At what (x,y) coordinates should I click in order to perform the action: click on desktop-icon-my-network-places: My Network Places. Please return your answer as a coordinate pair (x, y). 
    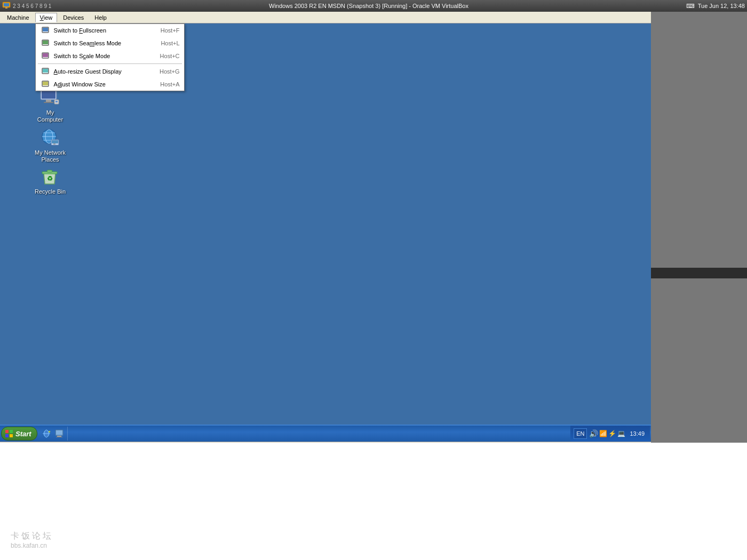
    Looking at the image, I should click on (50, 145).